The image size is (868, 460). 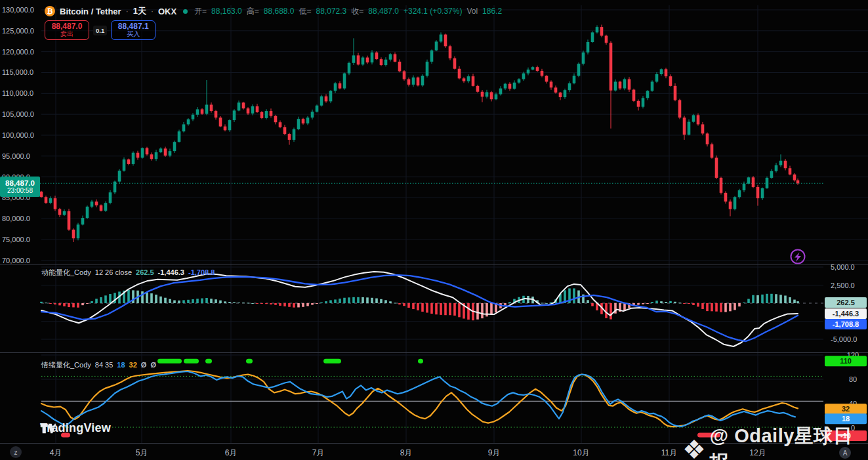 What do you see at coordinates (128, 273) in the screenshot?
I see `macd-legend: 动能量化_Cody 12 26 close 262.5 -1,446.3 -1,…` at bounding box center [128, 273].